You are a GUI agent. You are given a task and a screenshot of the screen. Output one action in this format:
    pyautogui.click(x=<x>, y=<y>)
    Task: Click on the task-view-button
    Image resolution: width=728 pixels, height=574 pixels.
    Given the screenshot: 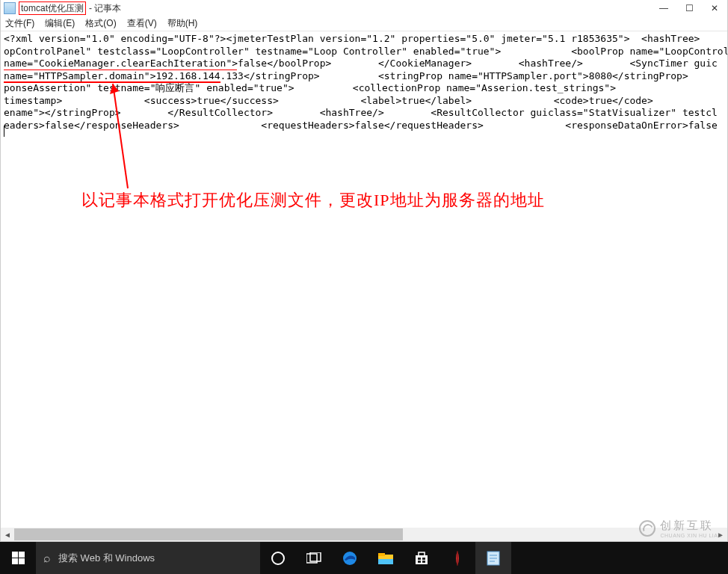 What is the action you would take?
    pyautogui.click(x=314, y=558)
    